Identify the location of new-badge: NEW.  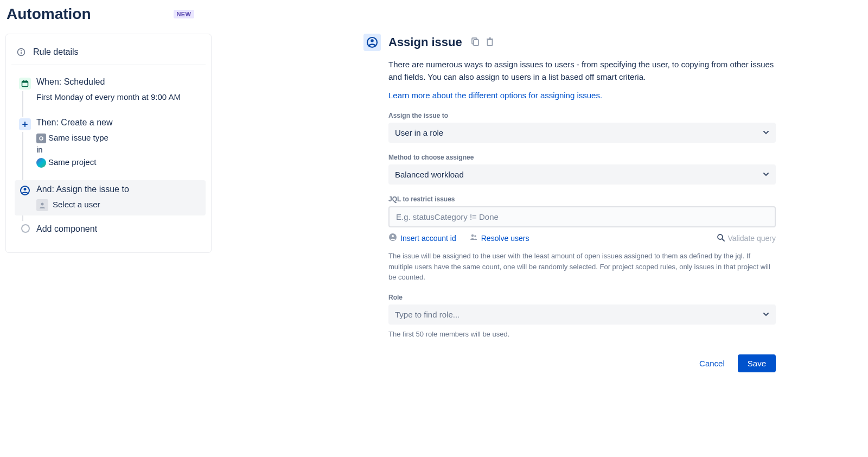
(184, 14).